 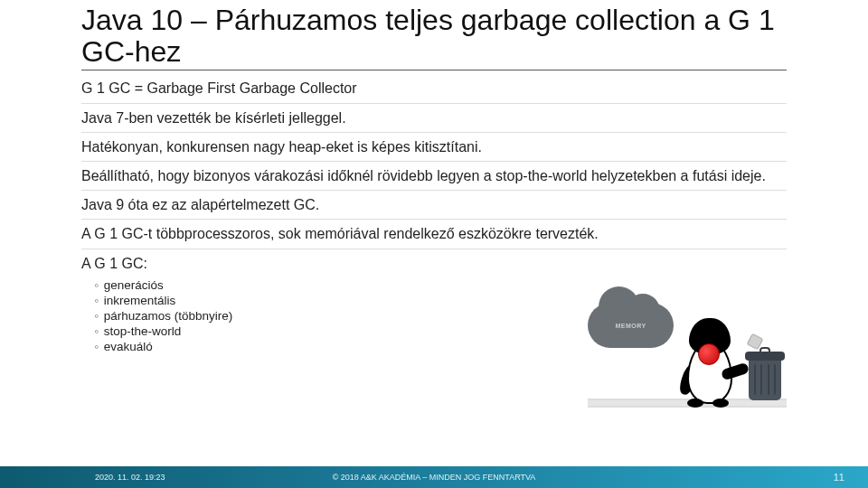 I want to click on paragraph: G 1 GC = Garbage First Garbage Collector, so click(x=434, y=89).